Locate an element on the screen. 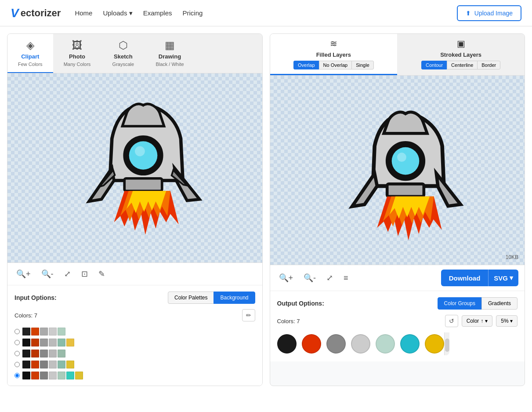 The width and height of the screenshot is (532, 412). color-sort-button: Color ↑ ▾ is located at coordinates (477, 321).